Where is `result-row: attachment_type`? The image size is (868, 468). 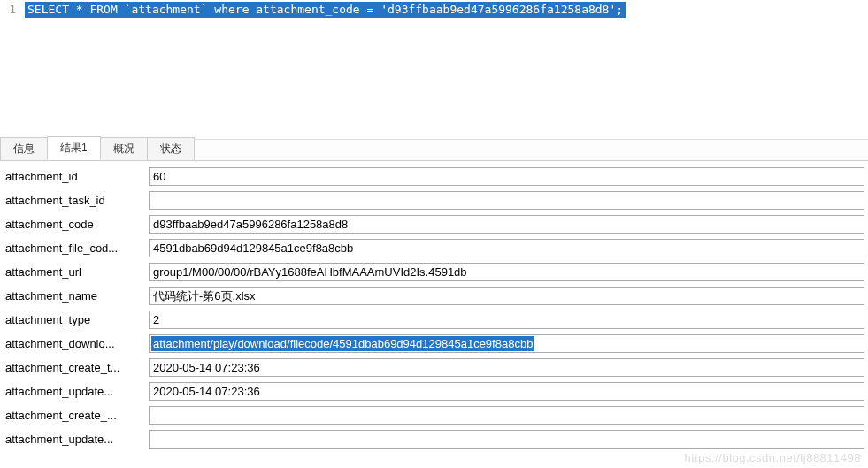
result-row: attachment_type is located at coordinates (434, 320).